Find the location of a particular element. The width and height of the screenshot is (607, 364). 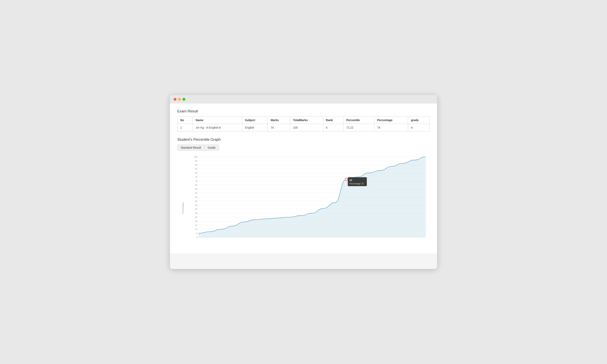

exam-result-title: Exam Result is located at coordinates (304, 111).